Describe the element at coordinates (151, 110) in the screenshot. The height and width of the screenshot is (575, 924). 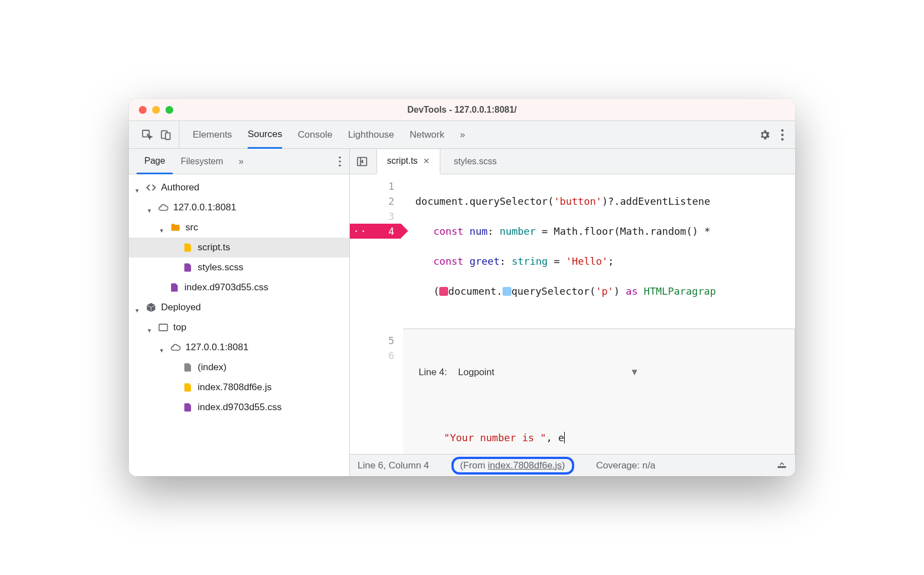
I see `traffic-lights` at that location.